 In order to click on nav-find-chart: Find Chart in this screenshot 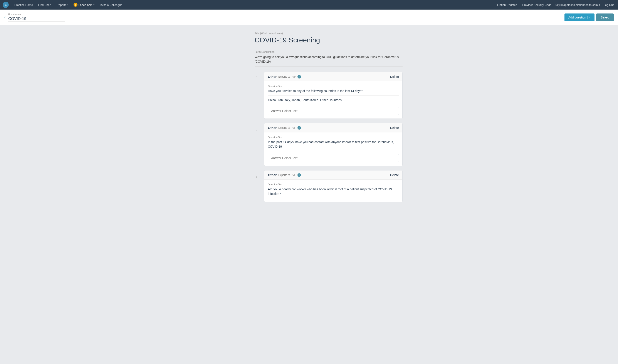, I will do `click(45, 5)`.